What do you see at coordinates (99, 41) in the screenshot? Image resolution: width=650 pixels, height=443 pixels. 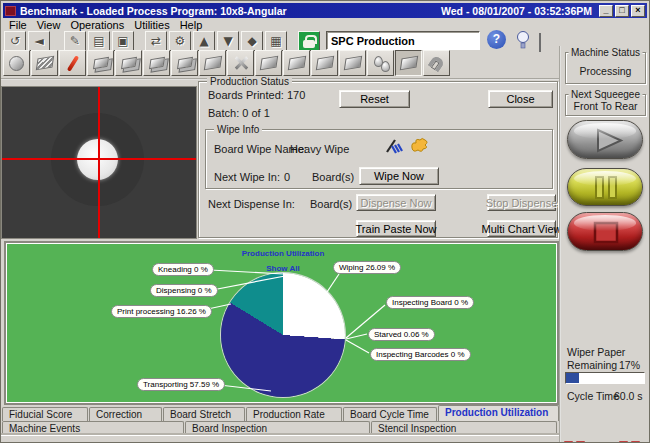 I see `edit-program-button: ▤` at bounding box center [99, 41].